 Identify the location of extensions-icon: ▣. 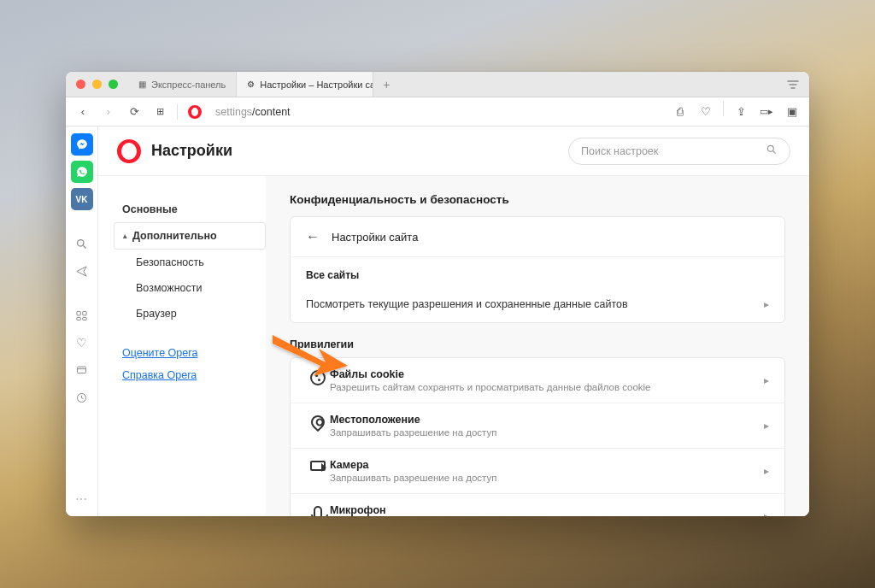
(792, 112).